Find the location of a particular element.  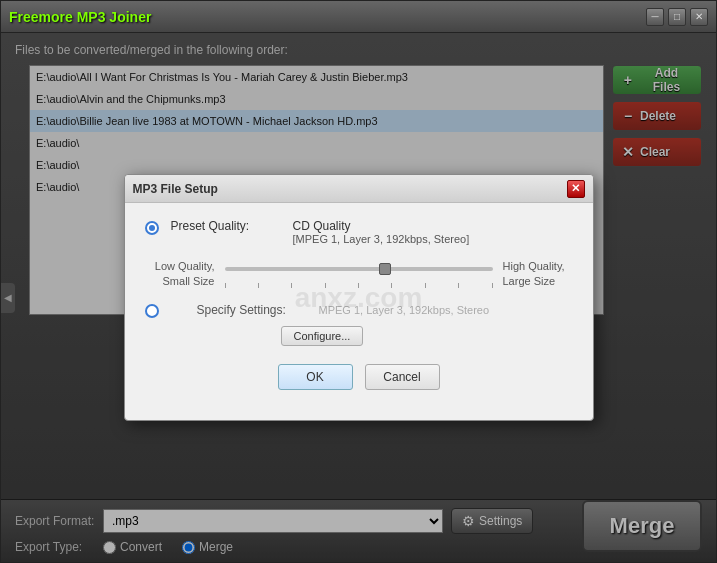

preset-quality-row: Preset Quality: CD Quality [MPEG 1, Laye… is located at coordinates (359, 232).